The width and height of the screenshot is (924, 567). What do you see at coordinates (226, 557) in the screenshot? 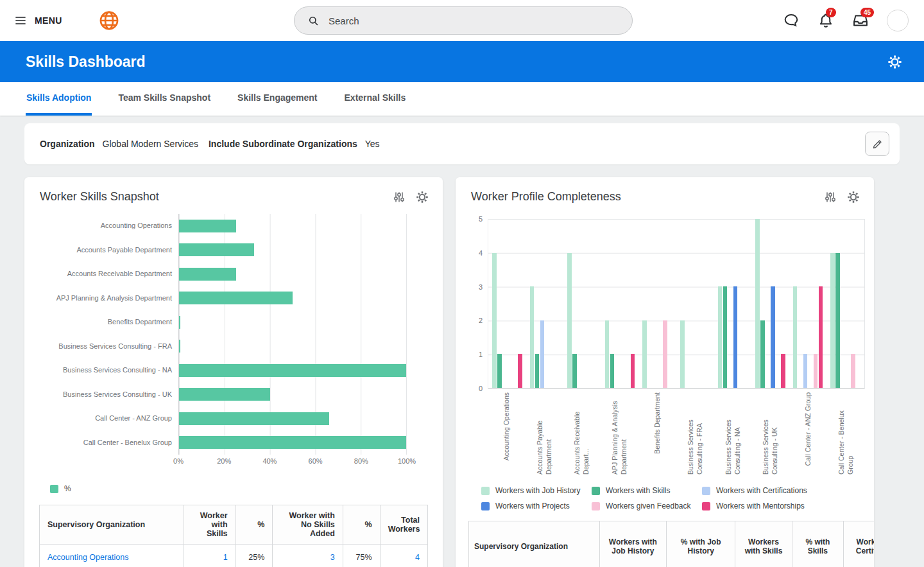
I see `cell-link: 1` at bounding box center [226, 557].